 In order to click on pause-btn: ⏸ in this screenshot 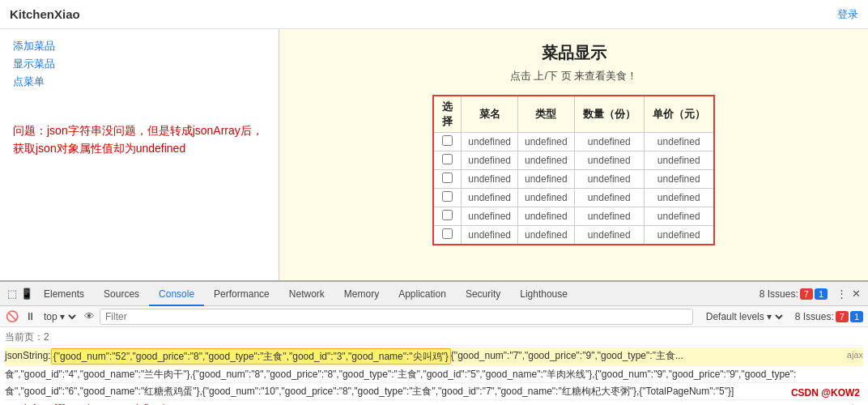, I will do `click(30, 317)`.